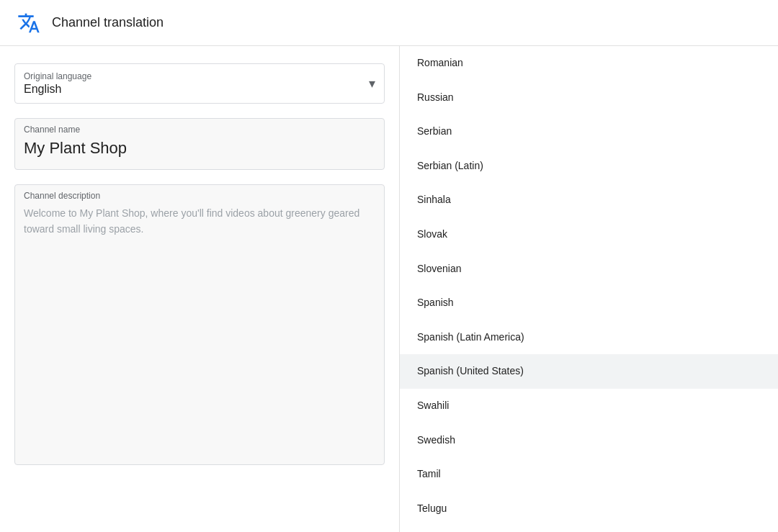 The image size is (778, 532). I want to click on language-item-sinhala: Sinhala, so click(589, 200).